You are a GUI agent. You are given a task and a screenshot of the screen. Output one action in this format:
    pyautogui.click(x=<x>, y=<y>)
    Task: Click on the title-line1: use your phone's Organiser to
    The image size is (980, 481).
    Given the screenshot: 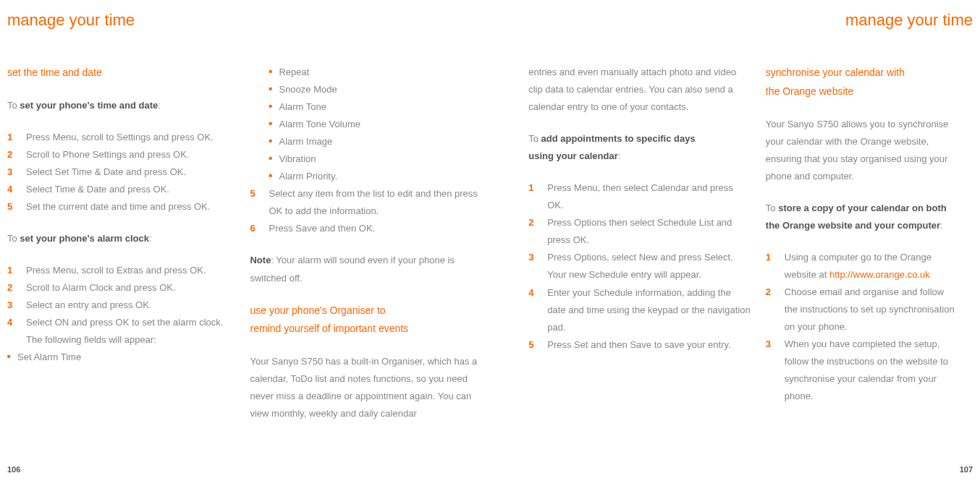 What is the action you would take?
    pyautogui.click(x=317, y=310)
    